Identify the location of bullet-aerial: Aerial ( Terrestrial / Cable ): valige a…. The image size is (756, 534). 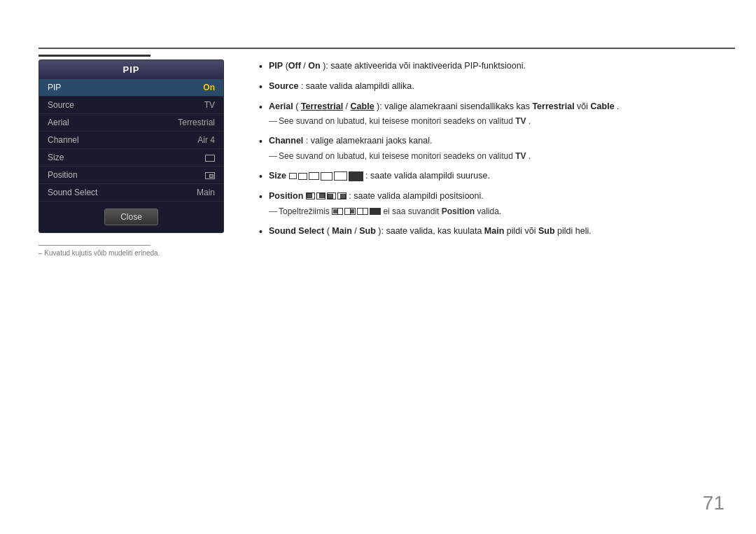
(491, 114).